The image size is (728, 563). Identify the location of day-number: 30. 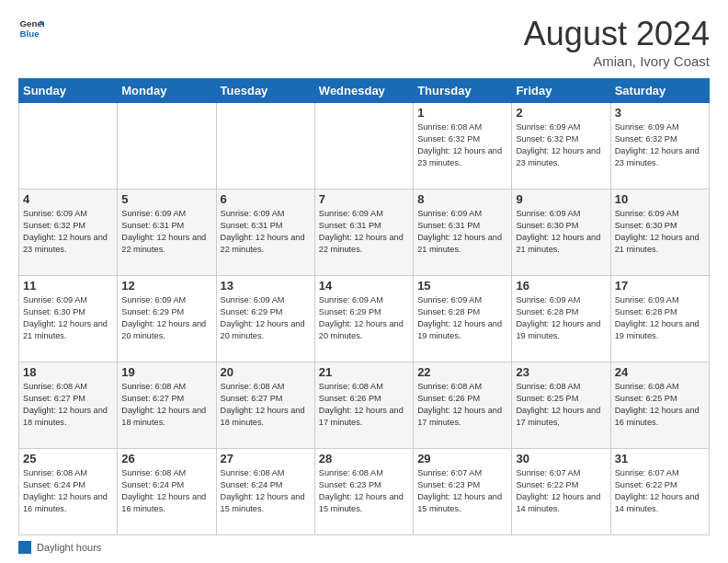
(561, 458).